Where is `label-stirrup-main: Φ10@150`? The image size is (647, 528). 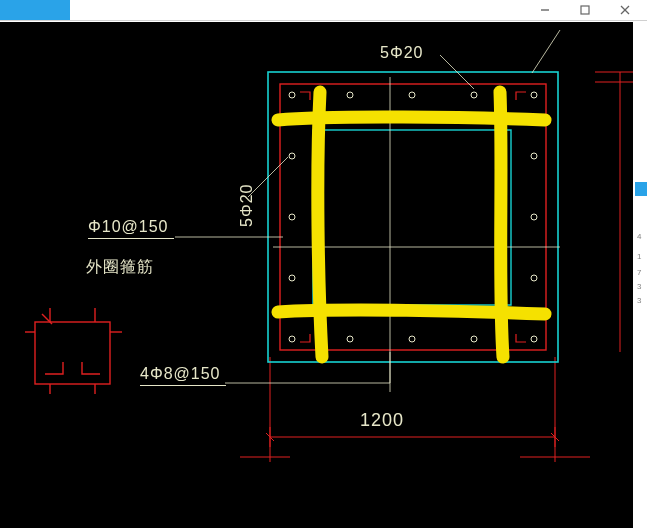
label-stirrup-main: Φ10@150 is located at coordinates (128, 227).